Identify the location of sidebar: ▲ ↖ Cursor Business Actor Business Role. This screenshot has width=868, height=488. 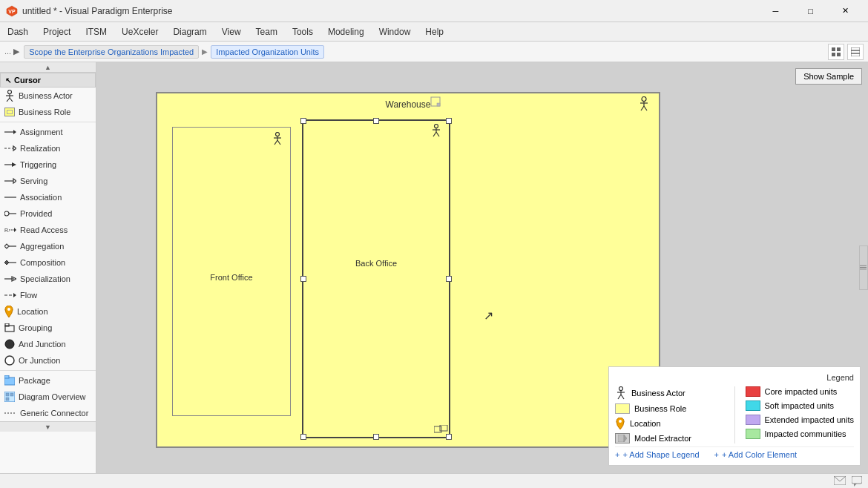
(48, 268).